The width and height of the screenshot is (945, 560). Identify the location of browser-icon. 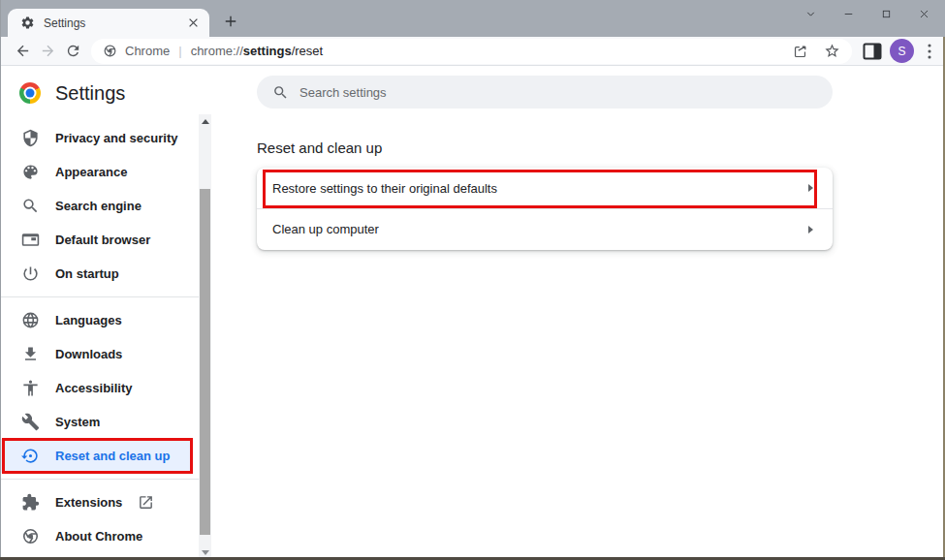
(31, 240).